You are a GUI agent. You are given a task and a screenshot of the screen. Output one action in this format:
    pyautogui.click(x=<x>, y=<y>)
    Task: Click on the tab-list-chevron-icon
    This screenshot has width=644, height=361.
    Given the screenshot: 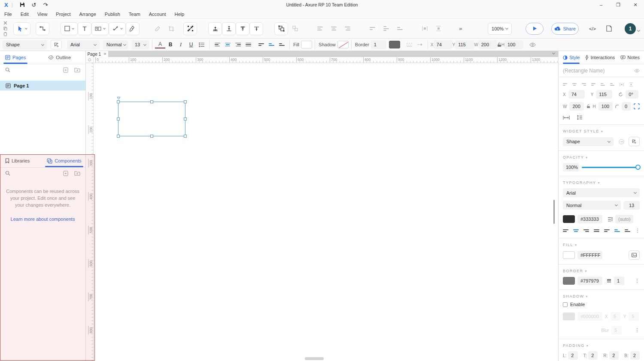 What is the action you would take?
    pyautogui.click(x=554, y=53)
    